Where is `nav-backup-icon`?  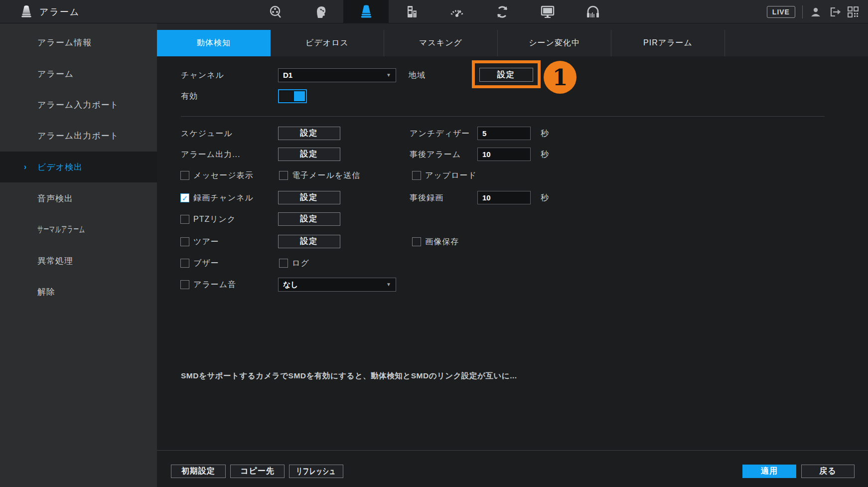
nav-backup-icon is located at coordinates (502, 12).